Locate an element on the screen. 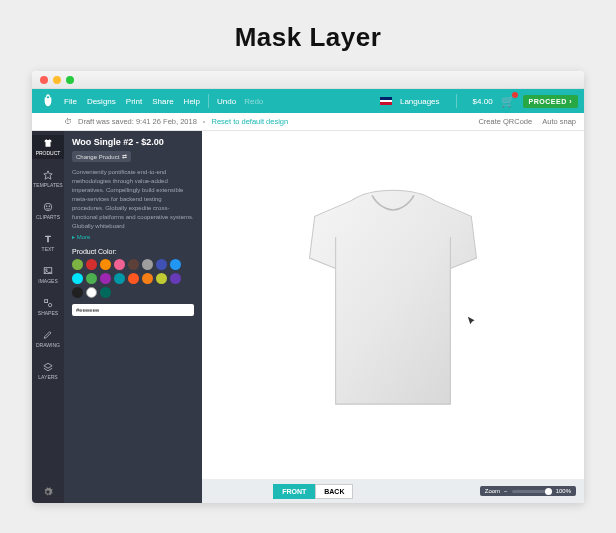 This screenshot has height=533, width=616. change-product-label: Change Product is located at coordinates (98, 157).